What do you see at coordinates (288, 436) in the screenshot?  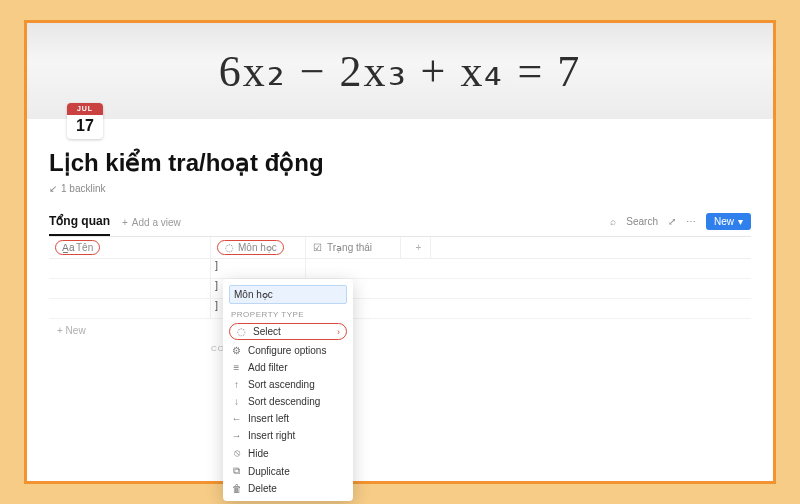 I see `menu-item-insert-right: →Insert right` at bounding box center [288, 436].